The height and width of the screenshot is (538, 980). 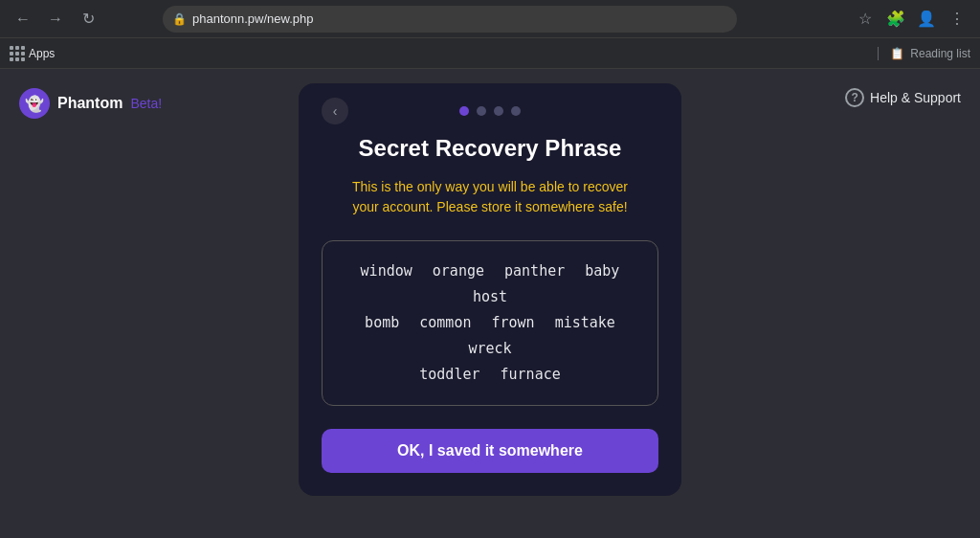 I want to click on card-title: Secret Recovery Phrase, so click(x=490, y=148).